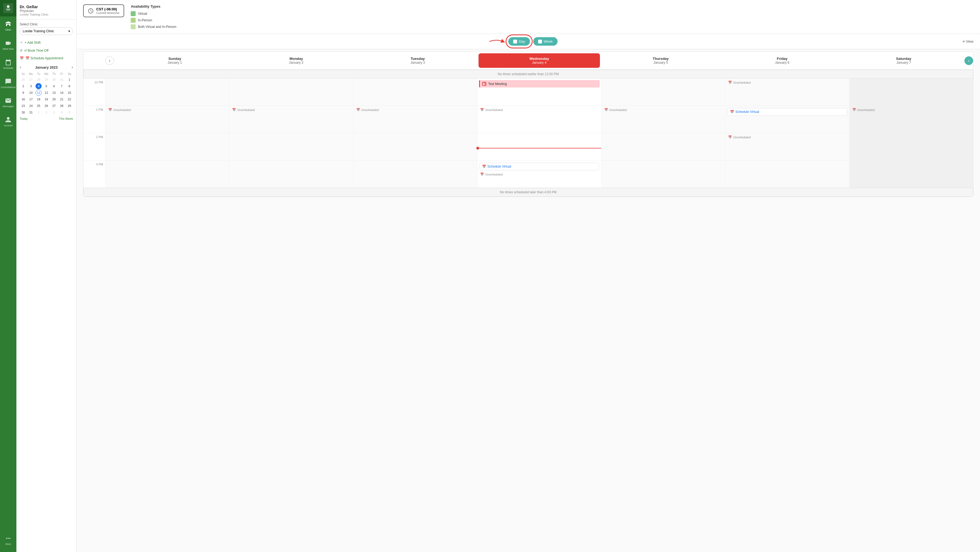 Image resolution: width=980 pixels, height=552 pixels. I want to click on mini-cal-day: 24, so click(31, 106).